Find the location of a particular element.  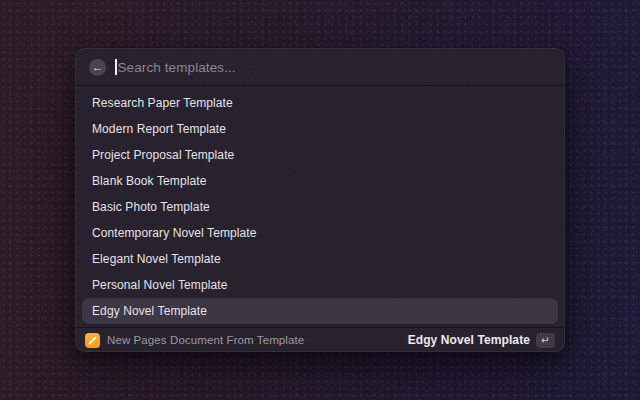

list-item-label: Research Paper Template is located at coordinates (162, 103).